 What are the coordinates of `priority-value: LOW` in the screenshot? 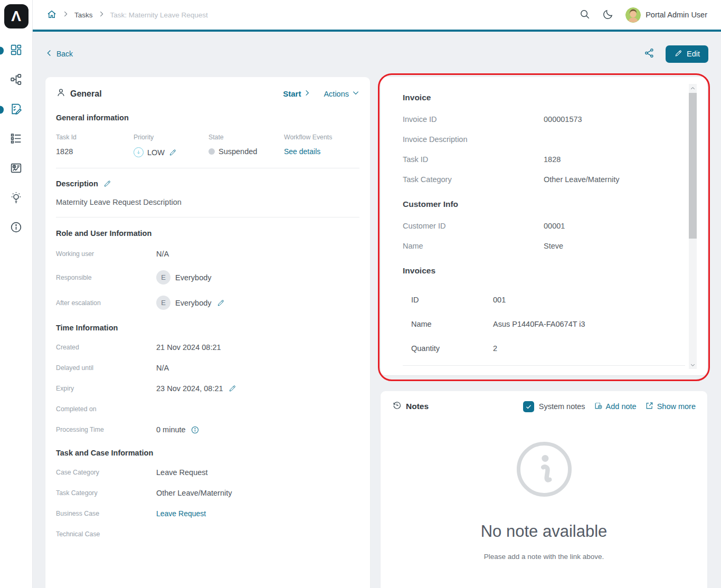 It's located at (156, 153).